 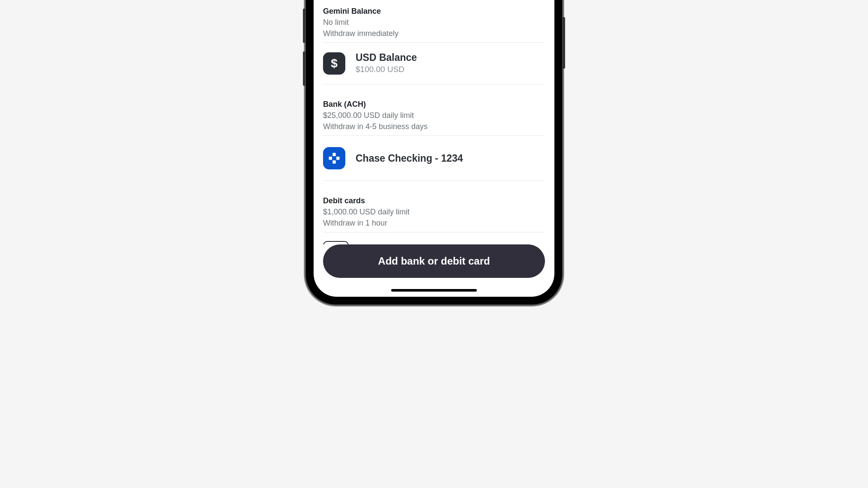 I want to click on phone-volume-up-button, so click(x=304, y=26).